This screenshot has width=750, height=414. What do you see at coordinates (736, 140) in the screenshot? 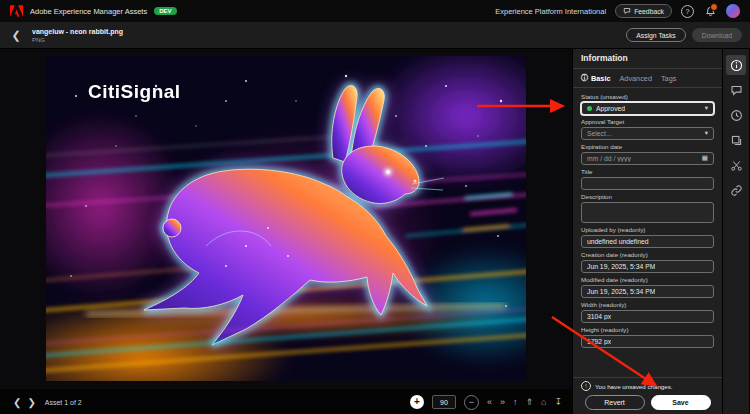
I see `rail-item-renditions` at bounding box center [736, 140].